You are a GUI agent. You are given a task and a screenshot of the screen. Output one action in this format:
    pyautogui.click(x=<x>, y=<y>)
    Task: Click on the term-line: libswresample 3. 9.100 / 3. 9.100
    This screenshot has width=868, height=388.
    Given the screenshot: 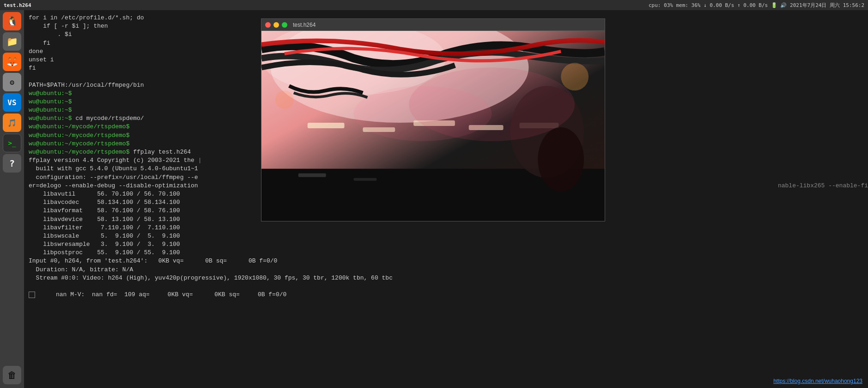 What is the action you would take?
    pyautogui.click(x=446, y=245)
    